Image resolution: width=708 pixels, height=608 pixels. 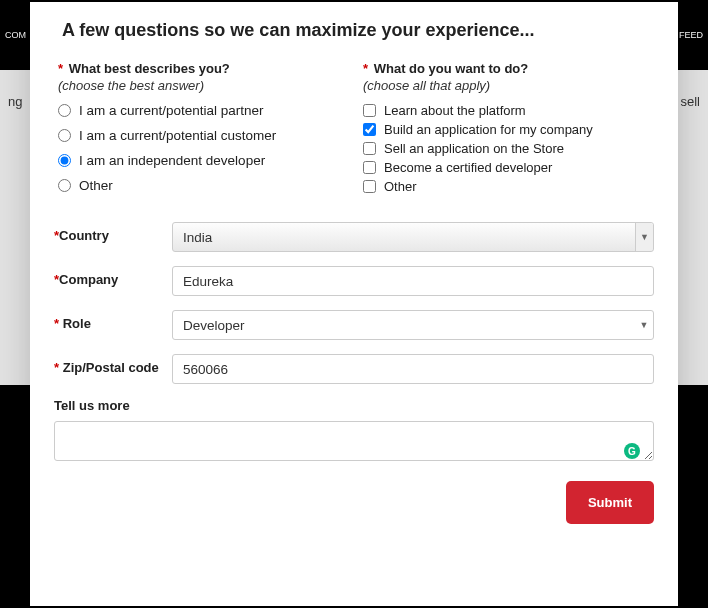 What do you see at coordinates (354, 441) in the screenshot?
I see `tell-more-textarea` at bounding box center [354, 441].